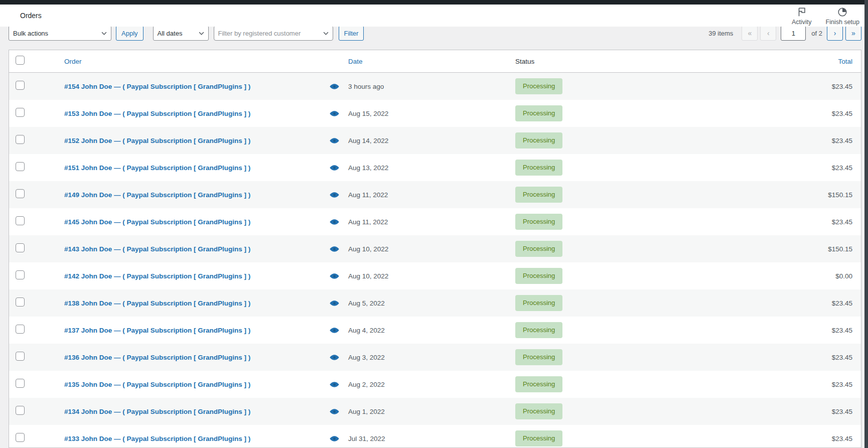 This screenshot has height=448, width=868. What do you see at coordinates (802, 16) in the screenshot?
I see `activity-button: Activity` at bounding box center [802, 16].